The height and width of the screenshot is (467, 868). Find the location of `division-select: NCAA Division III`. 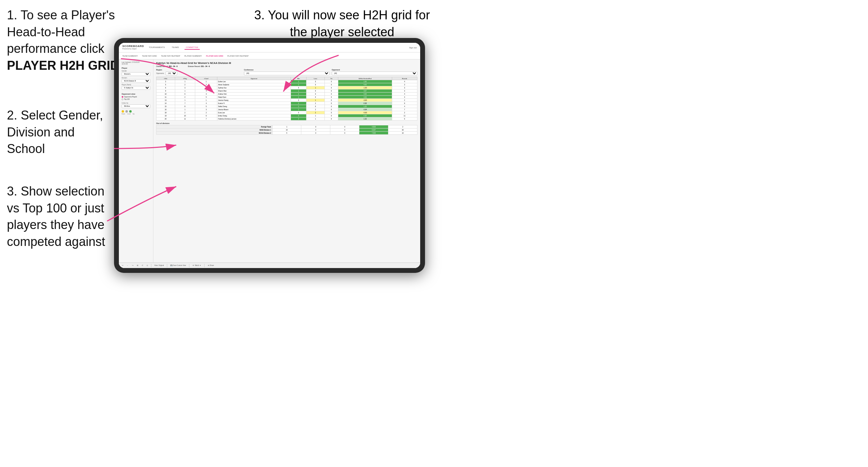

division-select: NCAA Division III is located at coordinates (136, 81).